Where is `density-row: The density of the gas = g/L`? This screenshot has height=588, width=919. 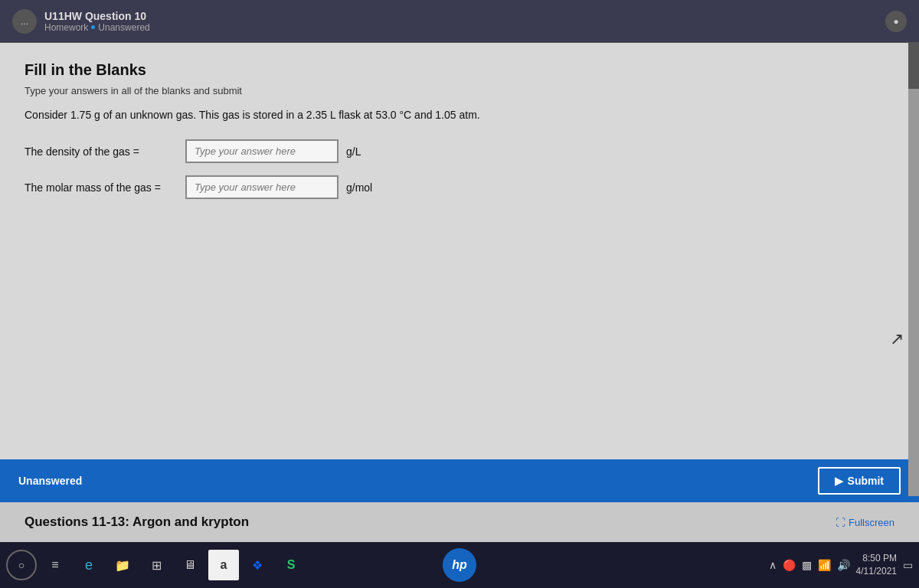 density-row: The density of the gas = g/L is located at coordinates (460, 152).